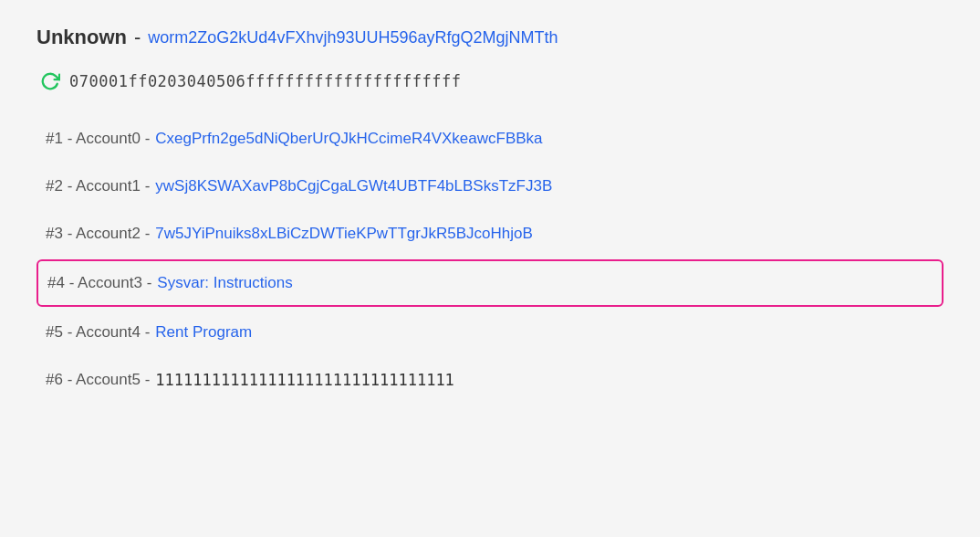 The width and height of the screenshot is (980, 537). Describe the element at coordinates (490, 283) in the screenshot. I see `account-row-4: #4 - Account3 - Sysvar: Instructions` at that location.